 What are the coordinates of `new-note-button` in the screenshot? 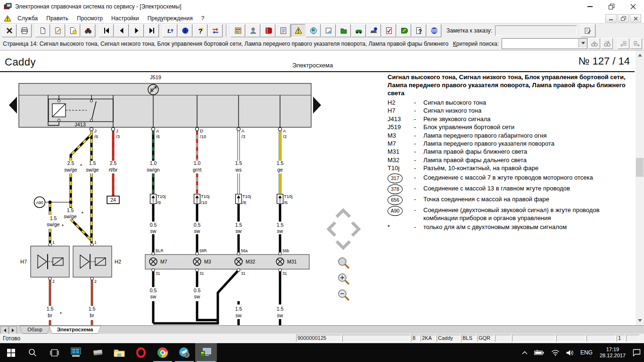 It's located at (73, 31).